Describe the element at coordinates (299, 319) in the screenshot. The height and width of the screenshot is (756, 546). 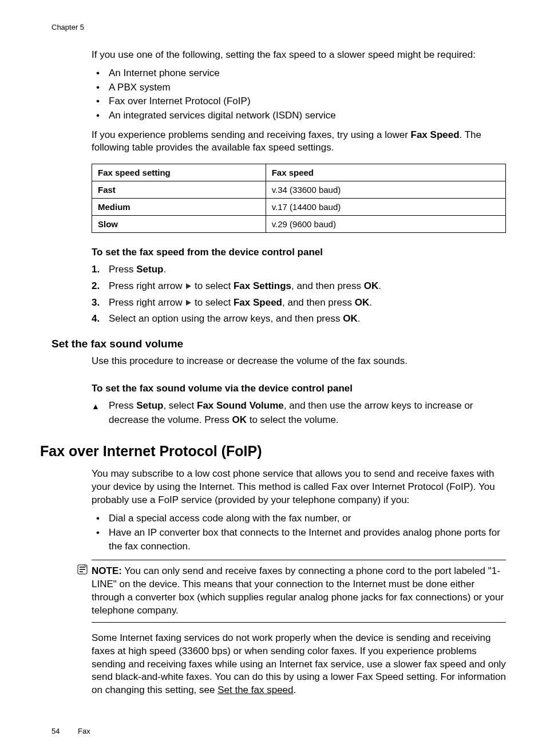
I see `step-item: 4. Select an option using the arrow keys…` at that location.